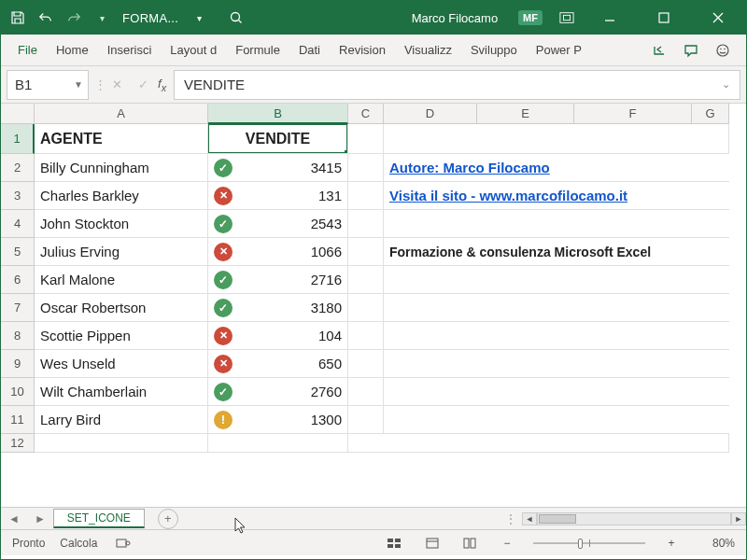 The image size is (747, 560). What do you see at coordinates (74, 18) in the screenshot?
I see `redo-icon` at bounding box center [74, 18].